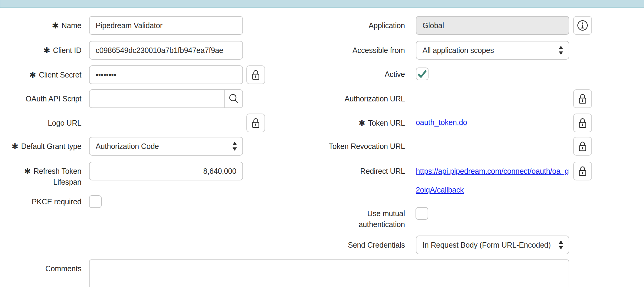  What do you see at coordinates (42, 99) in the screenshot?
I see `oauth-api-script-label: OAuth API Script` at bounding box center [42, 99].